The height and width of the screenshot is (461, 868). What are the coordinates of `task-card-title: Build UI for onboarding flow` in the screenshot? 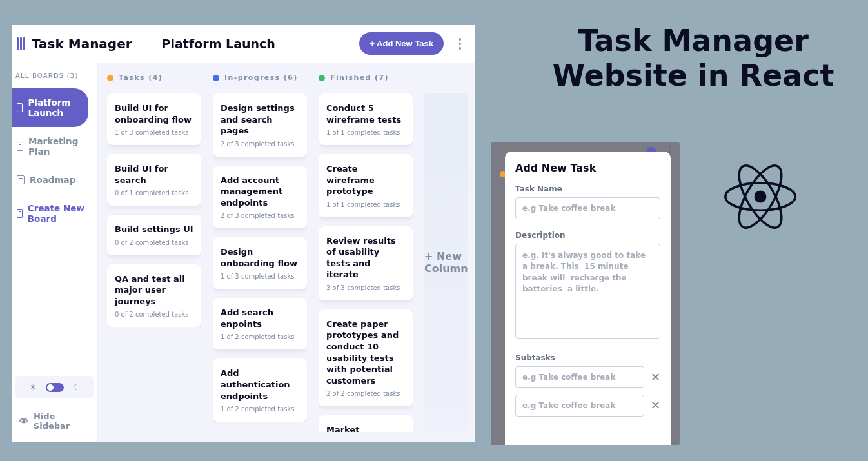 It's located at (154, 113).